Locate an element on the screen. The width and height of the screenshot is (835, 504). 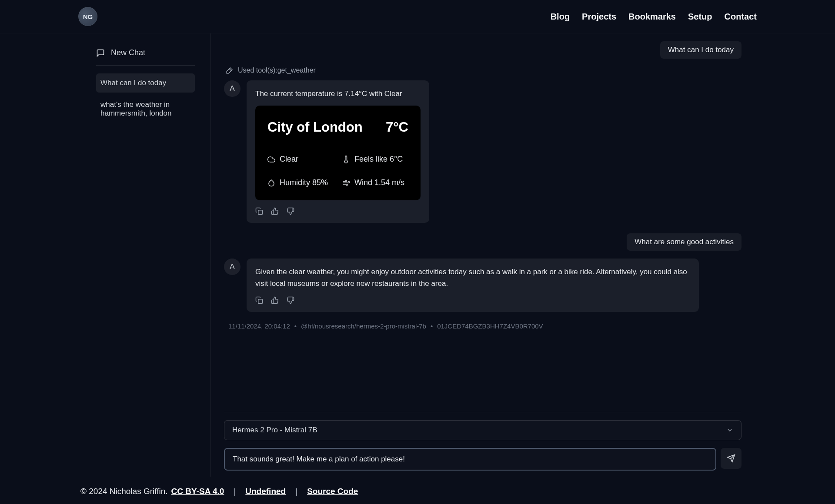
footer-copyright: © 2024 Nicholas Griffin. is located at coordinates (124, 491).